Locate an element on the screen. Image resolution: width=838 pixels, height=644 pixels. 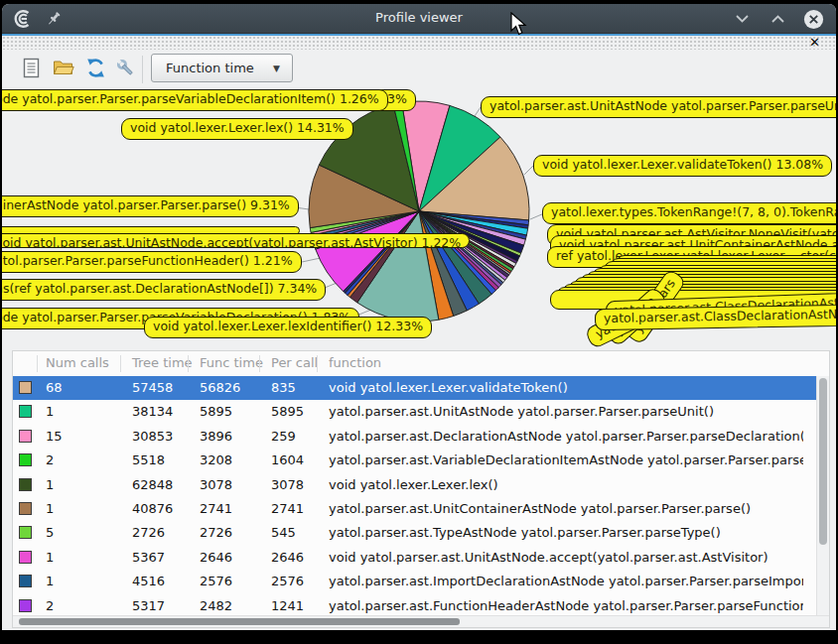
open-folder-icon is located at coordinates (64, 68).